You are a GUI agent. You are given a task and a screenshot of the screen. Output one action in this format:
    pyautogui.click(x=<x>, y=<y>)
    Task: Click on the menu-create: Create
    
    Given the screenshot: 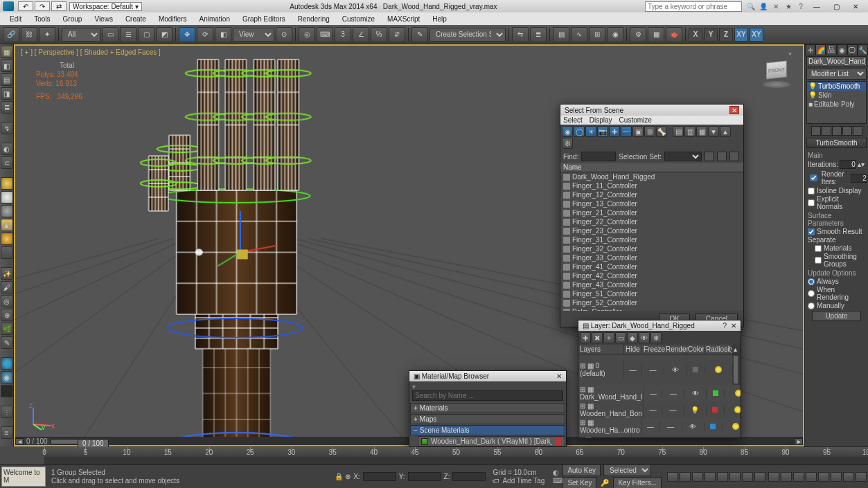 What is the action you would take?
    pyautogui.click(x=136, y=19)
    